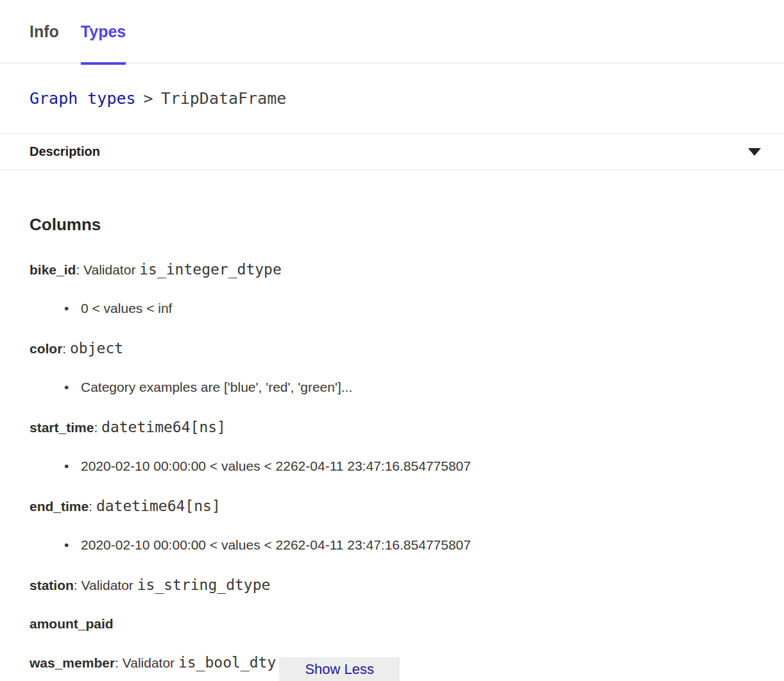 This screenshot has width=784, height=681. Describe the element at coordinates (59, 507) in the screenshot. I see `column-name: end_time` at that location.